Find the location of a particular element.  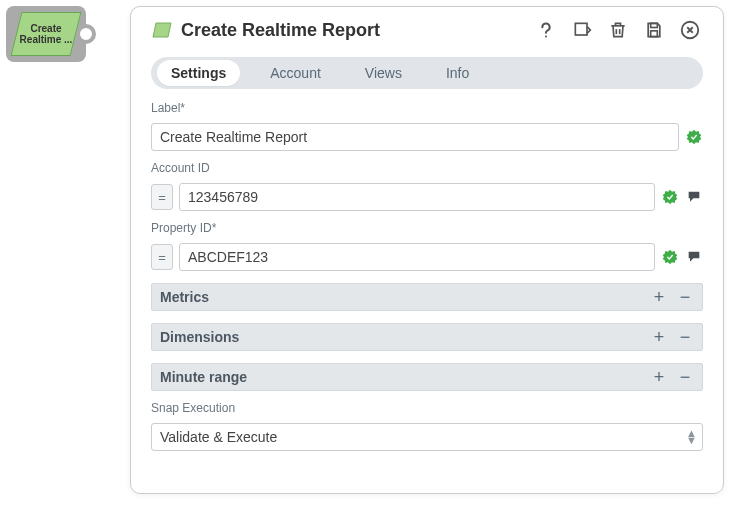

account-id-input is located at coordinates (417, 197).